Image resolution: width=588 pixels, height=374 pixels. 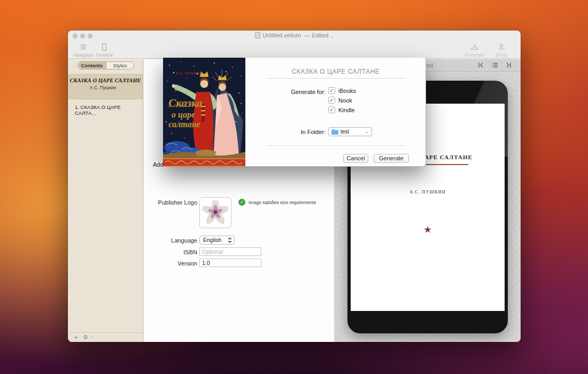 I want to click on kindle-checkbox: ✓, so click(x=331, y=110).